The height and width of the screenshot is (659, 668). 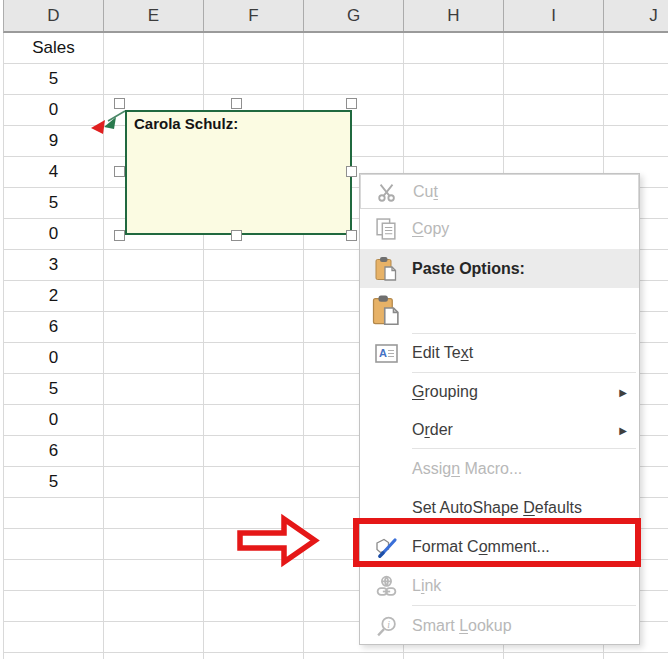 What do you see at coordinates (54, 48) in the screenshot?
I see `grid-cell: Sales` at bounding box center [54, 48].